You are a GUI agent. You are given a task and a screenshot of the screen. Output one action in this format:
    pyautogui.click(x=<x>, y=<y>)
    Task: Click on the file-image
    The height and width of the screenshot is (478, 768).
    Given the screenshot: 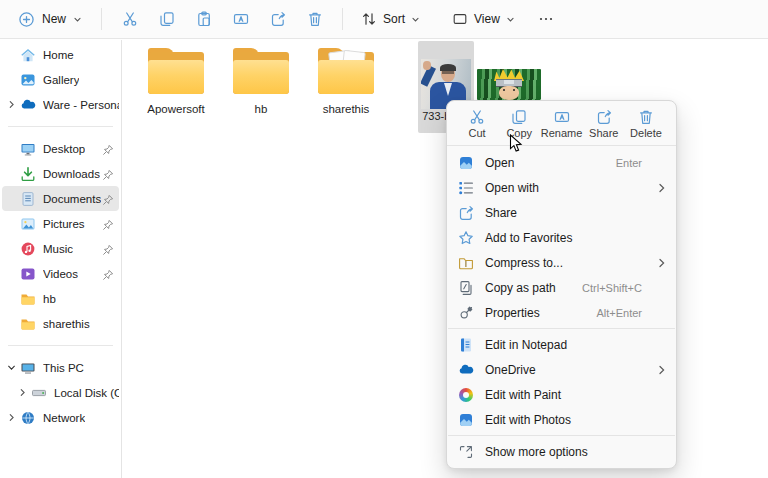 What is the action you would take?
    pyautogui.click(x=513, y=84)
    